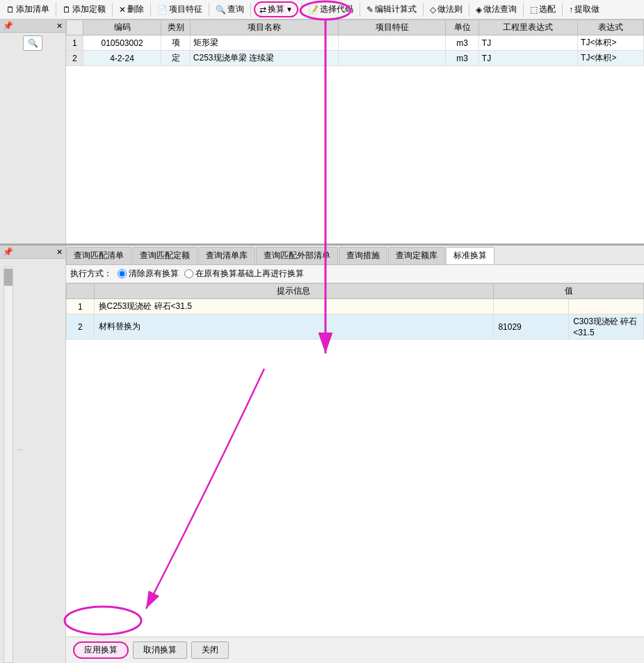 The width and height of the screenshot is (644, 663). I want to click on tab-match-outside: 查询匹配外部清单, so click(297, 256).